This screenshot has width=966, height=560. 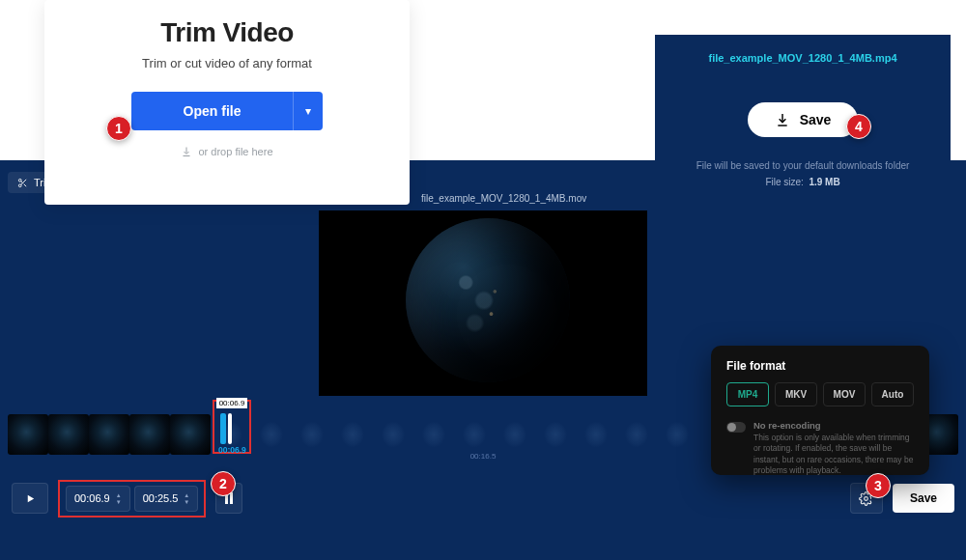 I want to click on chevron-down-icon: ▾, so click(x=308, y=111).